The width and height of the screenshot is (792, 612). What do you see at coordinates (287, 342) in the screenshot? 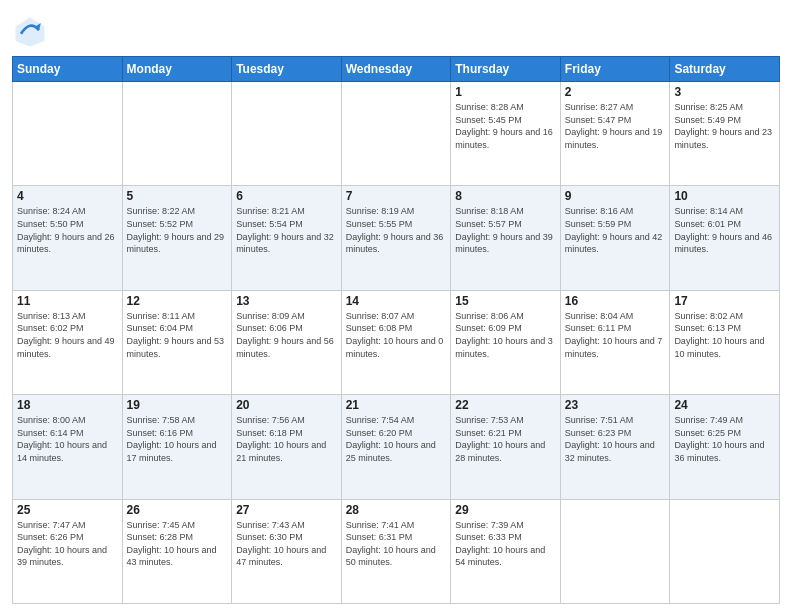
I see `calendar-cell: 13Sunrise: 8:09 AM Sunset: 6:06 PM Dayli…` at bounding box center [287, 342].